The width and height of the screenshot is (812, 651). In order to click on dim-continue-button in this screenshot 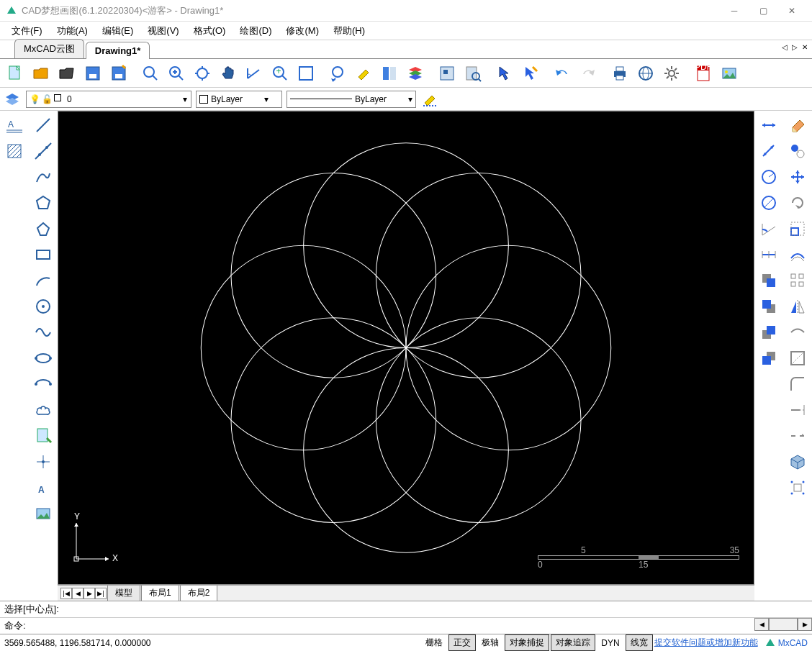, I will do `click(769, 255)`.